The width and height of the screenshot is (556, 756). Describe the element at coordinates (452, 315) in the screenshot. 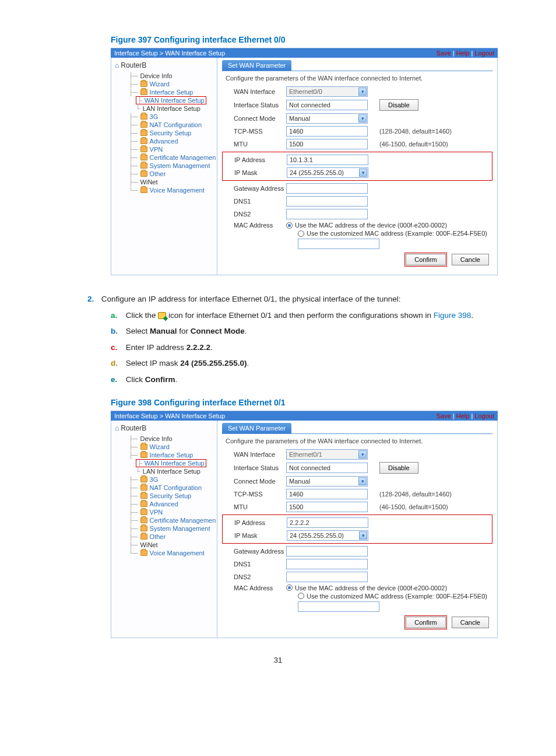

I see `figure-398-link: Figure 398` at that location.